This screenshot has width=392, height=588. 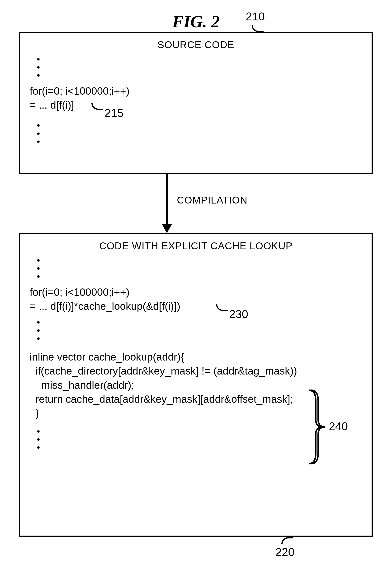 What do you see at coordinates (196, 67) in the screenshot?
I see `ellipsis-top-1: •••` at bounding box center [196, 67].